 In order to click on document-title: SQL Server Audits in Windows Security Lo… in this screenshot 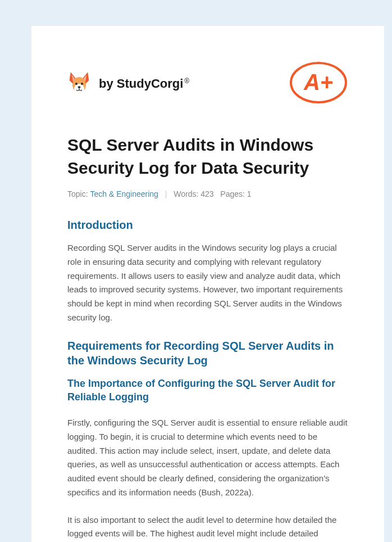, I will do `click(208, 156)`.